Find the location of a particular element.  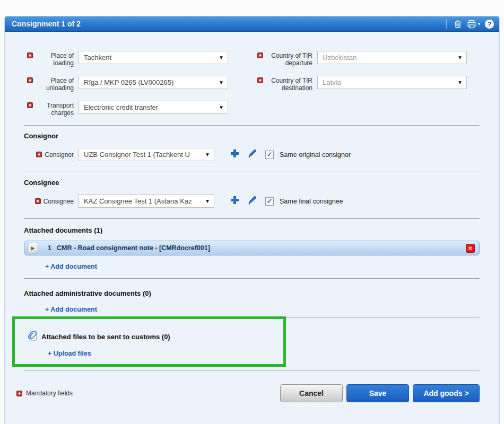

field-place-of-unloading: ★ Place of unloading Rīga / MKP 0265 (LV… is located at coordinates (126, 84).